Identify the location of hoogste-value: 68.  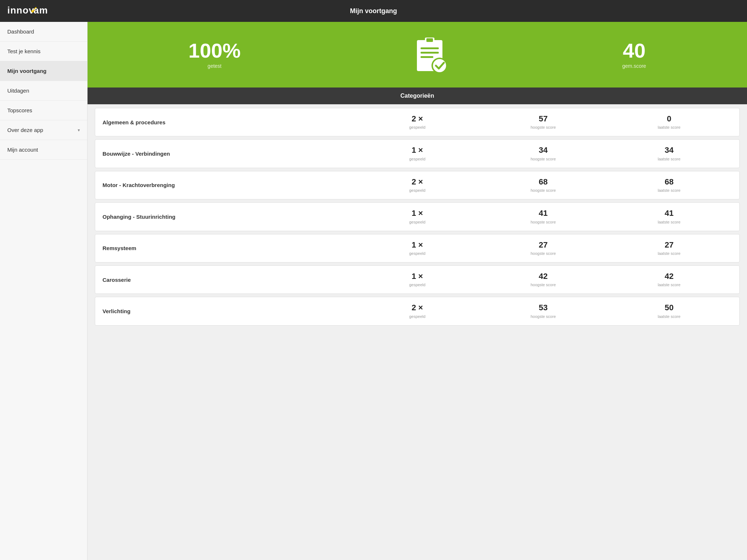
(543, 182).